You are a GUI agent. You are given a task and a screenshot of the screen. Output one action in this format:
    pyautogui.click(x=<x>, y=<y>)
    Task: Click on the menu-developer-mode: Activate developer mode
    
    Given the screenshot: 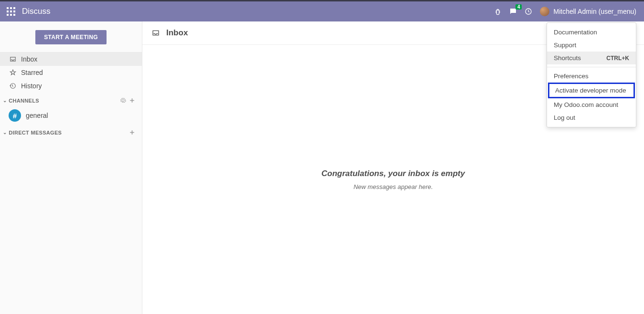 What is the action you would take?
    pyautogui.click(x=591, y=91)
    